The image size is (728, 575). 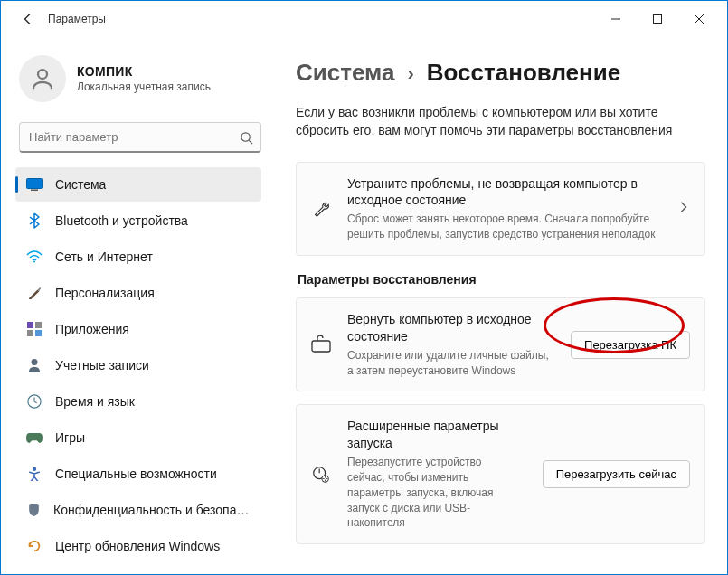 I want to click on reset-icon, so click(x=321, y=344).